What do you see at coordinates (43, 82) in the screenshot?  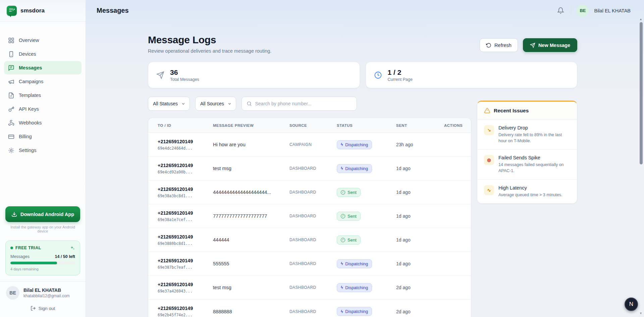 I see `sidebar-item-campaigns: Campaigns` at bounding box center [43, 82].